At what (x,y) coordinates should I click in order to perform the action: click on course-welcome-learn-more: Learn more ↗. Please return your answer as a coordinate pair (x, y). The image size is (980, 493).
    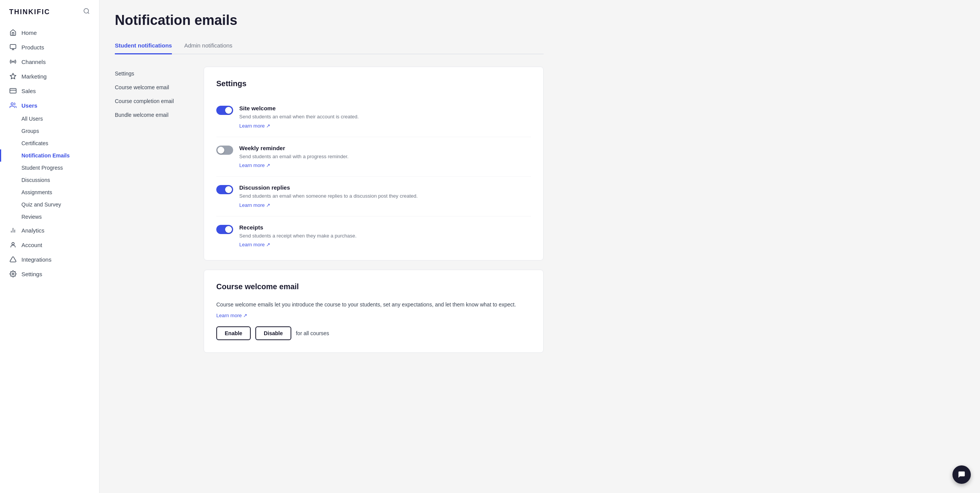
    Looking at the image, I should click on (232, 316).